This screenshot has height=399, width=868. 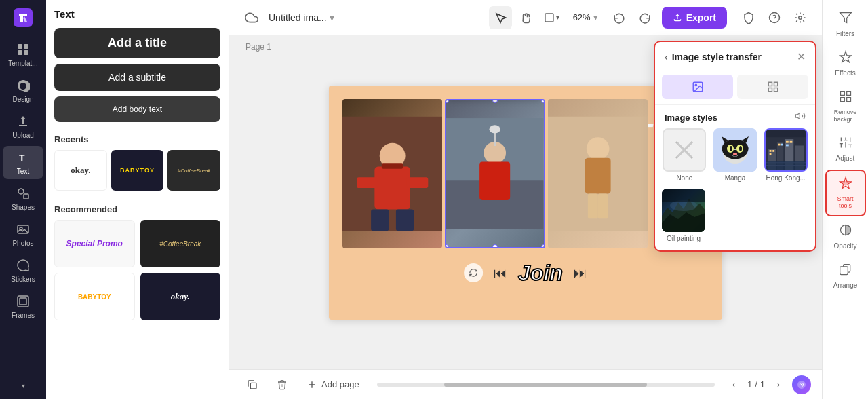 I want to click on next-page-button: ›, so click(x=778, y=385).